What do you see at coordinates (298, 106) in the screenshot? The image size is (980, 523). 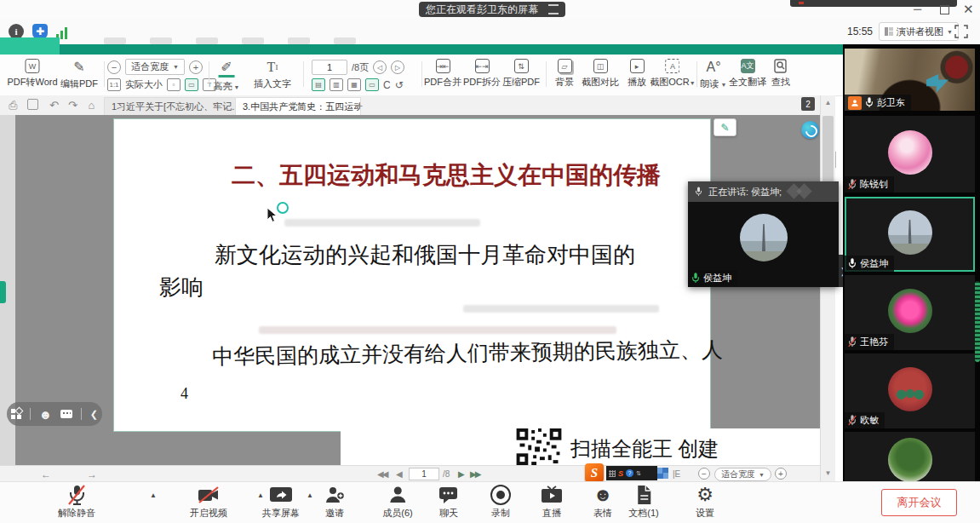 I see `doc-tab-2-active: 3.中国共产党简史：五四运动...` at bounding box center [298, 106].